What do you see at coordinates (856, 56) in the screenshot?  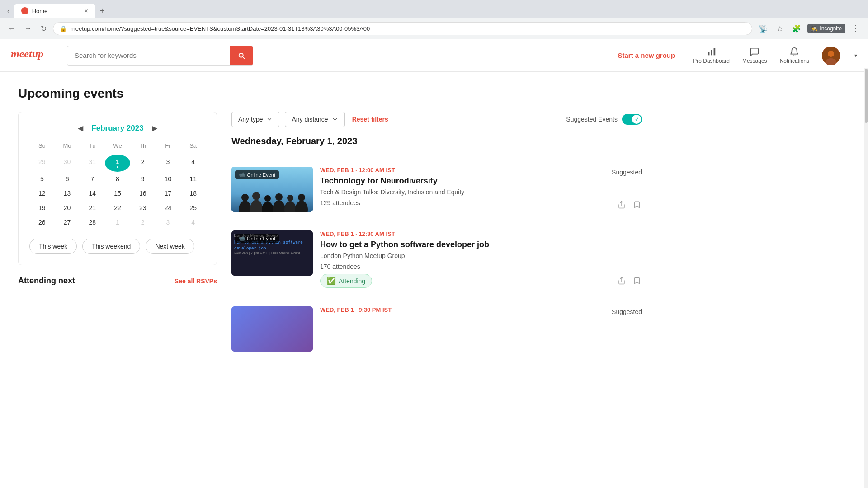 I see `user-menu-arrow: ▾` at bounding box center [856, 56].